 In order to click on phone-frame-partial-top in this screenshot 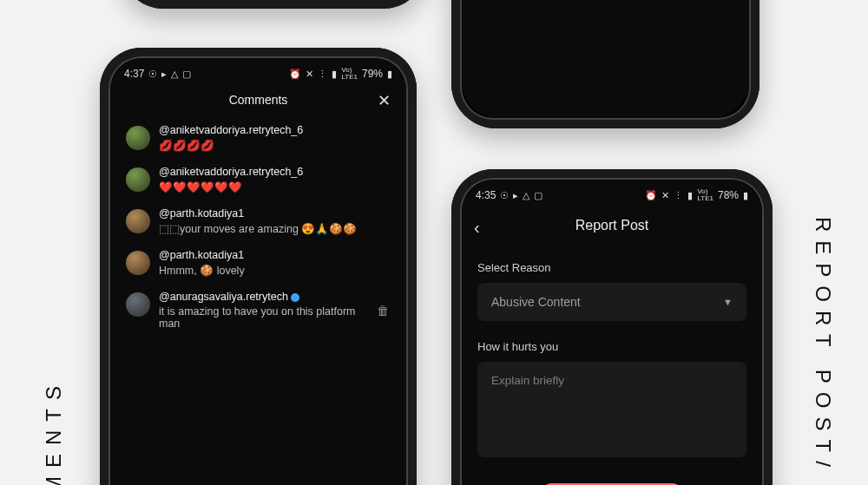, I will do `click(273, 4)`.